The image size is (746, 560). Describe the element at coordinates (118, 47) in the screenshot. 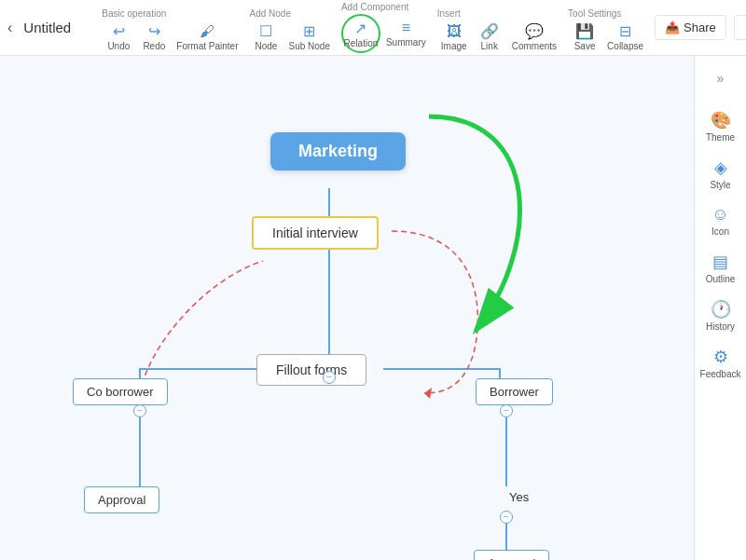

I see `undo-label: Undo` at that location.